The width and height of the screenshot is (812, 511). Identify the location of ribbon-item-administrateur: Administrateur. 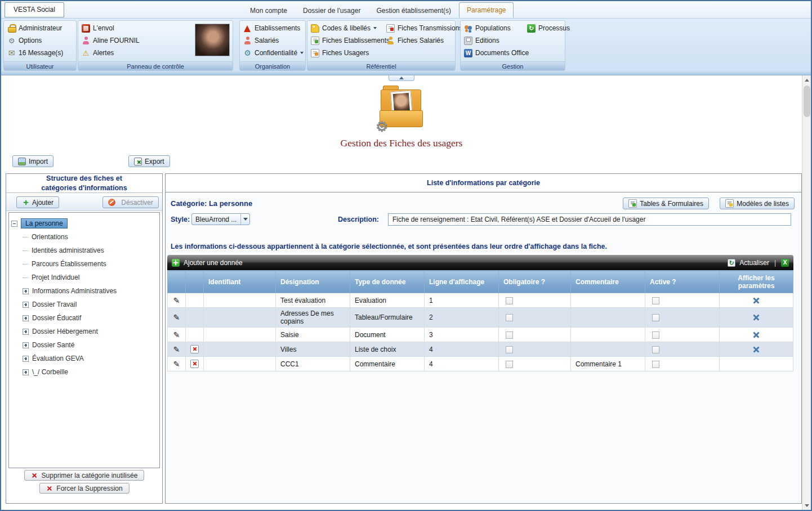
(40, 28).